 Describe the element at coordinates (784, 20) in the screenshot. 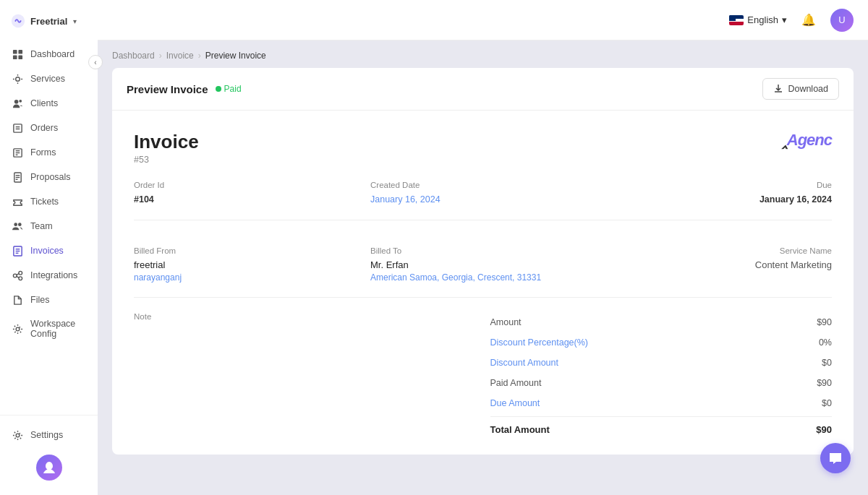

I see `language-caret: ▾` at that location.